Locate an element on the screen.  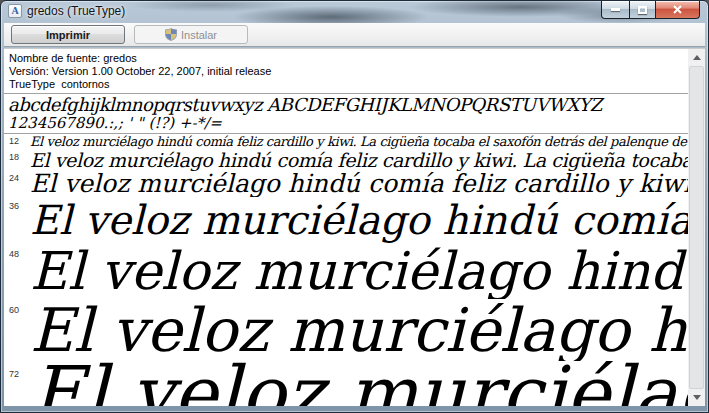
font-file-icon: A is located at coordinates (15, 11).